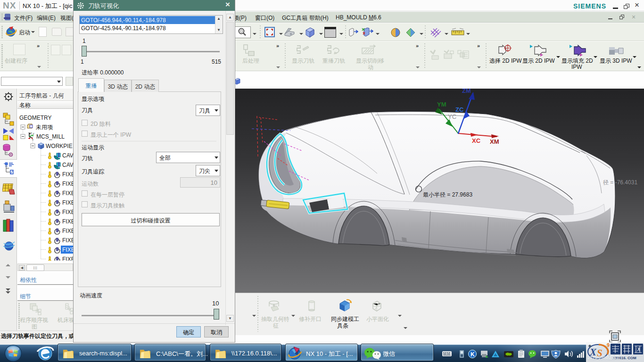 The image size is (644, 362). I want to click on svg-text: GEOMETRY, so click(35, 118).